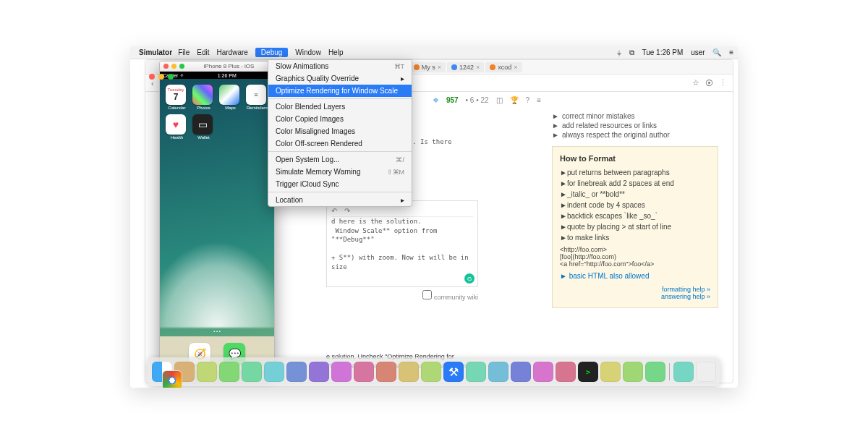 This screenshot has width=868, height=434. I want to click on wallpaper-wave, so click(217, 284).